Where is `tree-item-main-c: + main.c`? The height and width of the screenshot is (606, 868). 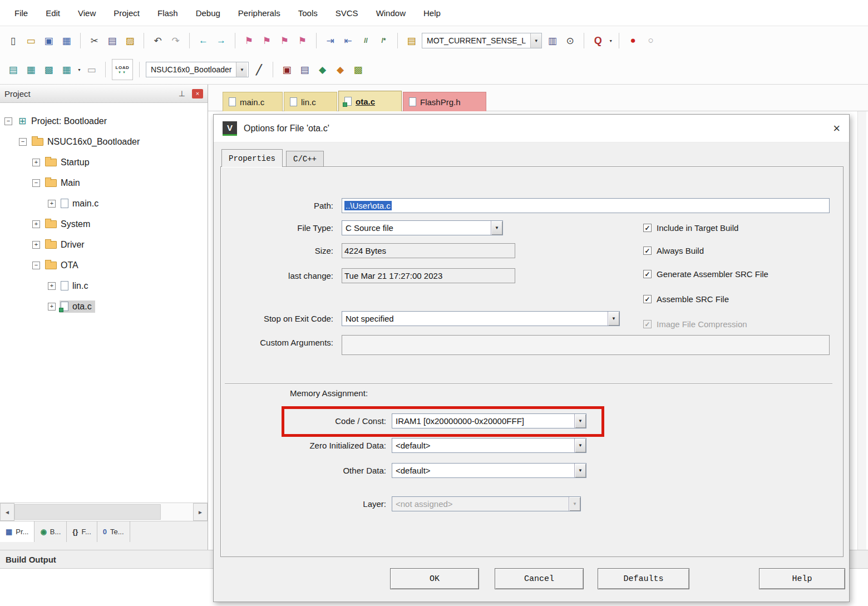 tree-item-main-c: + main.c is located at coordinates (103, 204).